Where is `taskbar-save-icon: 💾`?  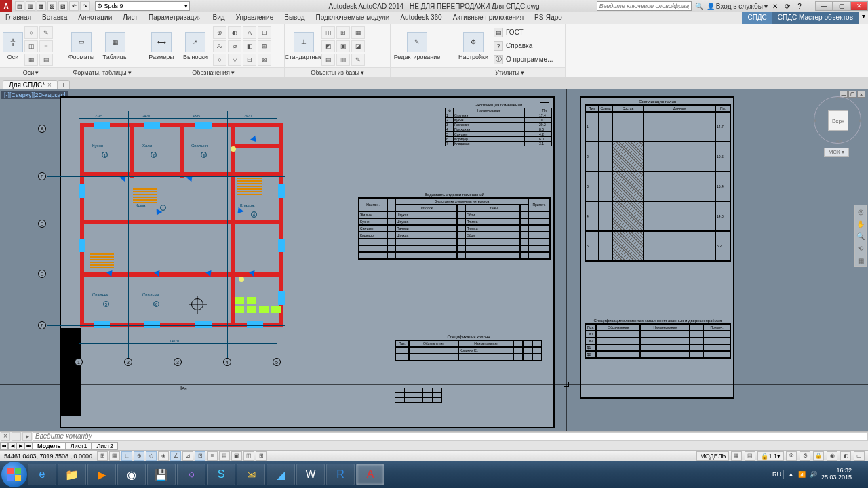
taskbar-save-icon: 💾 is located at coordinates (161, 474).